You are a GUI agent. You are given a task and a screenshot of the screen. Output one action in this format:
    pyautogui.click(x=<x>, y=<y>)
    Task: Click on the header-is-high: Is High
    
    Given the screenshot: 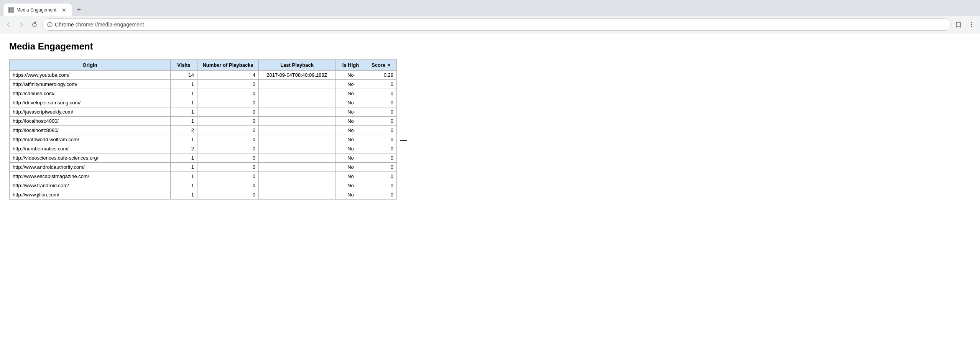 What is the action you would take?
    pyautogui.click(x=351, y=65)
    